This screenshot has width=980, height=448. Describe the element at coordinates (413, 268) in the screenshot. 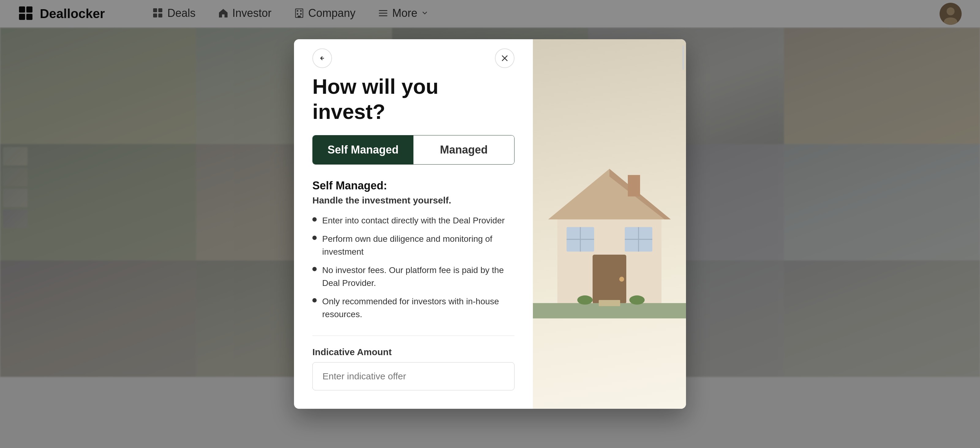

I see `self-managed-bullets: Enter into contact directly with the Dea…` at that location.